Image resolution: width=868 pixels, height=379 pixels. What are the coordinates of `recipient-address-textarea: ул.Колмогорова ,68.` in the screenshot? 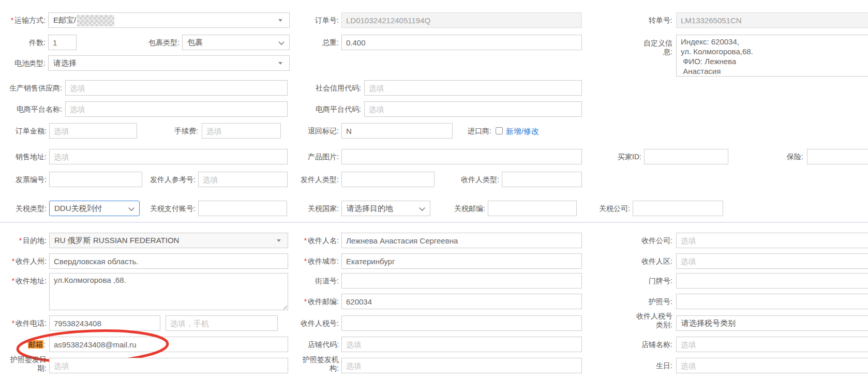 It's located at (169, 292).